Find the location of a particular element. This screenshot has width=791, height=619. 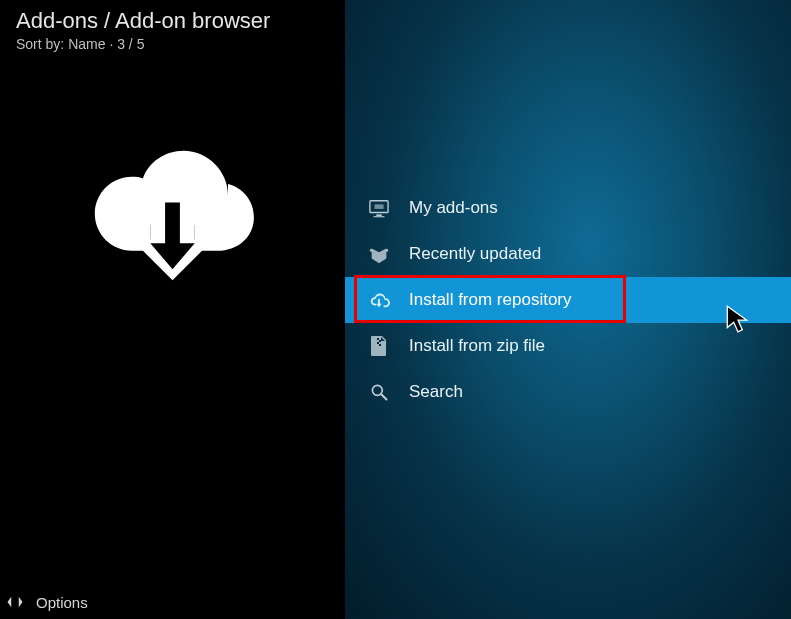

screen-icon is located at coordinates (379, 208).